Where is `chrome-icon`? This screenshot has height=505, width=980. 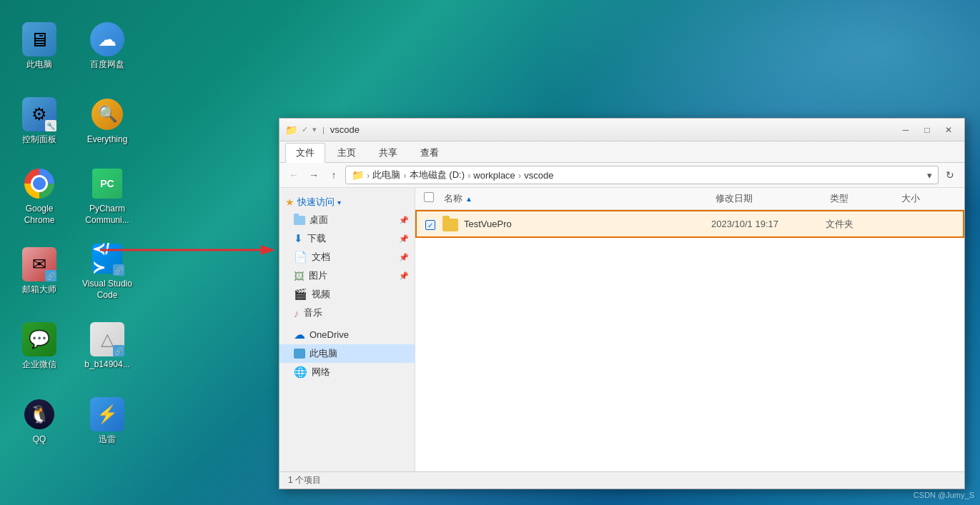
chrome-icon is located at coordinates (39, 184).